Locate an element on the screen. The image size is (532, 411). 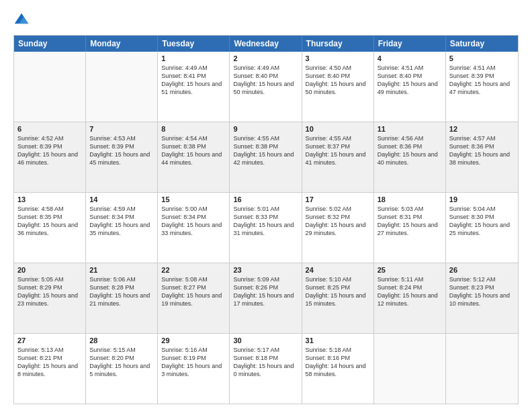
cell-details: Sunrise: 4:55 AMSunset: 8:38 PMDaylight:… is located at coordinates (265, 150).